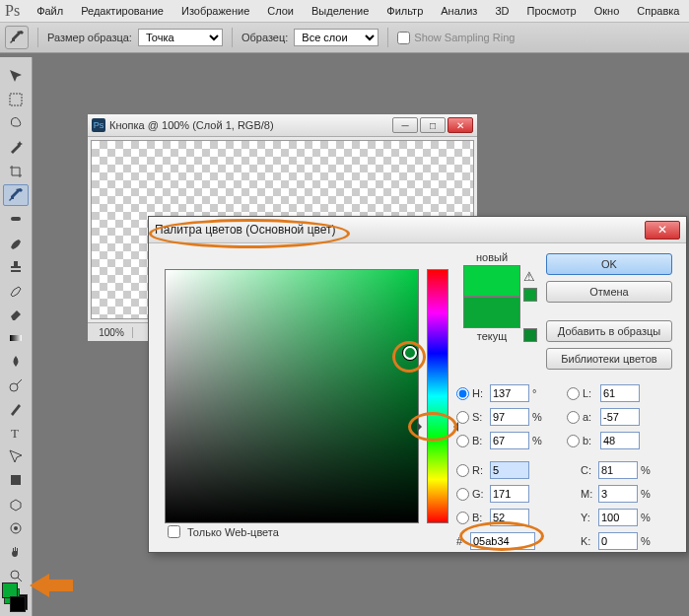  Describe the element at coordinates (662, 231) in the screenshot. I see `color-picker-close-button: ✕` at that location.